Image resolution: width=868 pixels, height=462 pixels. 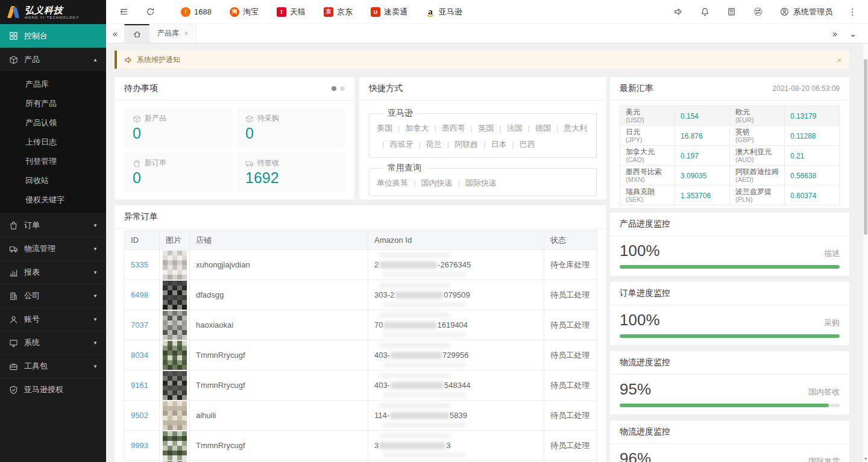 What do you see at coordinates (124, 12) in the screenshot?
I see `sidebar-toggle-icon` at bounding box center [124, 12].